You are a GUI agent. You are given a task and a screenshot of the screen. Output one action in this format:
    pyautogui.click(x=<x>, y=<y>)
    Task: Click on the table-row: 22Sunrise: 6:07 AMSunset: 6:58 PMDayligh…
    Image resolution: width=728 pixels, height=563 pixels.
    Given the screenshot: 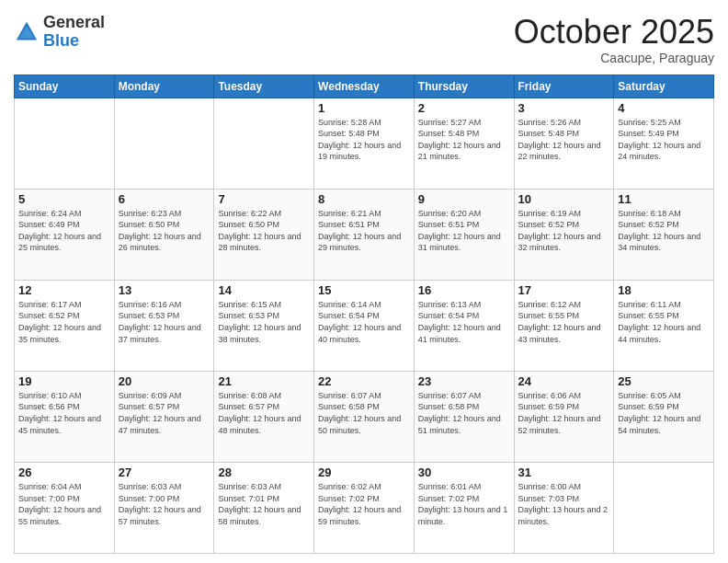 What is the action you would take?
    pyautogui.click(x=364, y=416)
    